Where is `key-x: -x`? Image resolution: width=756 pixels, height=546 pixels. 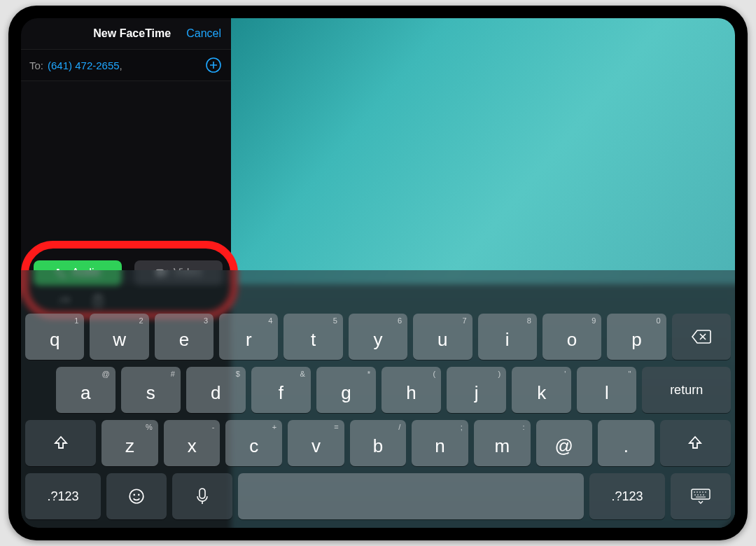 key-x: -x is located at coordinates (192, 443).